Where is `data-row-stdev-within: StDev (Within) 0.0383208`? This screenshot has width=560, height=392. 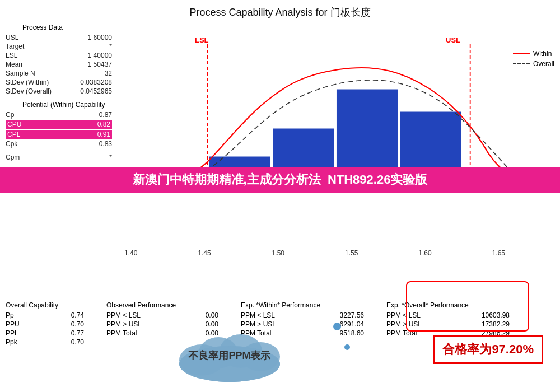 data-row-stdev-within: StDev (Within) 0.0383208 is located at coordinates (59, 82).